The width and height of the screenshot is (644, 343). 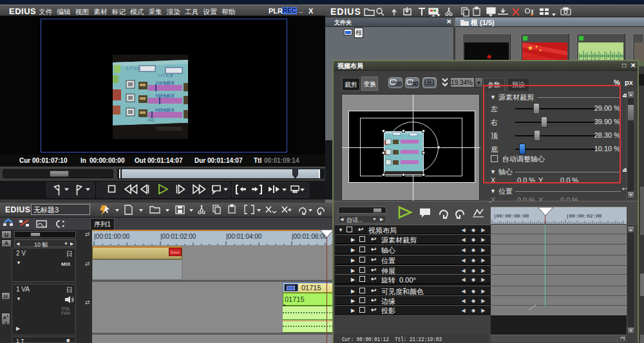 I want to click on svg-text: 与既电解液, so click(x=165, y=96).